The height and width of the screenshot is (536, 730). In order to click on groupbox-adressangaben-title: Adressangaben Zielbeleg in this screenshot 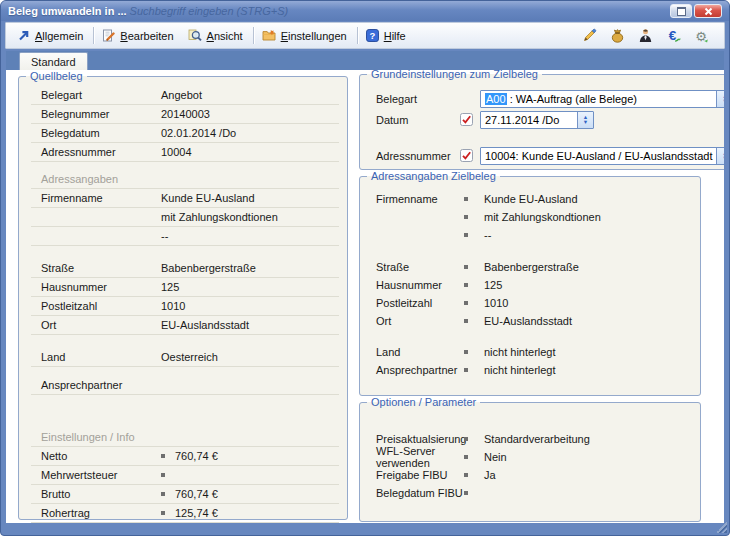, I will do `click(434, 176)`.